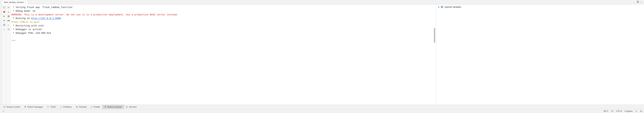 This screenshot has height=113, width=644. I want to click on show-vars-icon, so click(8, 21).